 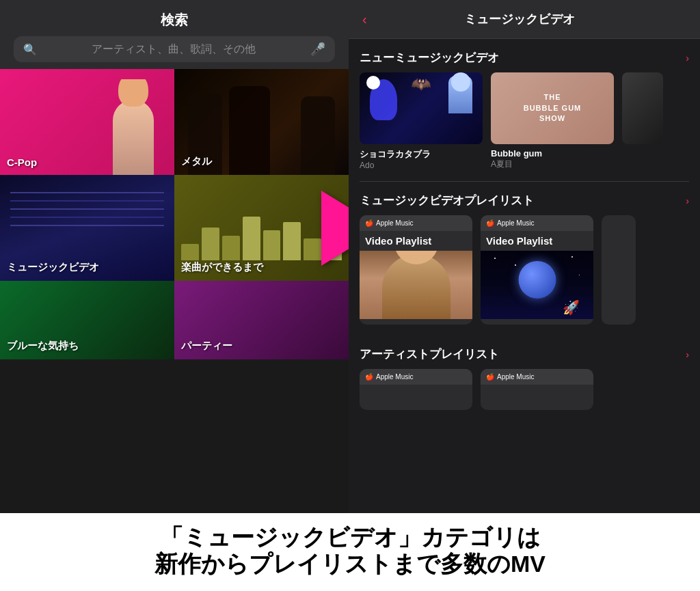 I want to click on video-card-bubblegum: THEBUBBLE GUMSHOW Bubble gum A夏目, so click(x=552, y=122).